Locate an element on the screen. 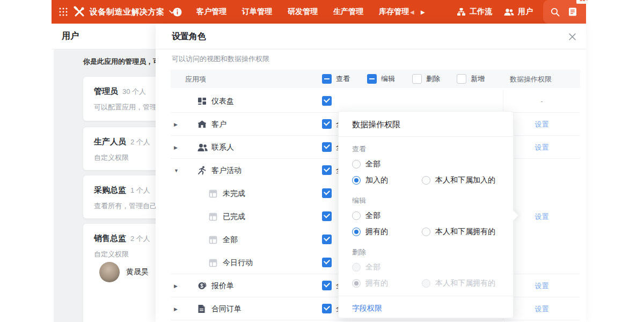  popover-section-label: 查看 is located at coordinates (427, 149).